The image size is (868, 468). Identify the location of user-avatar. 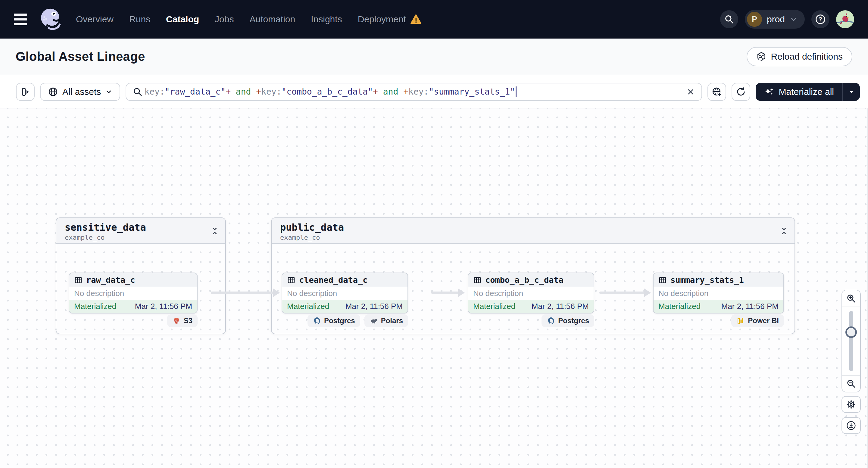
(845, 19).